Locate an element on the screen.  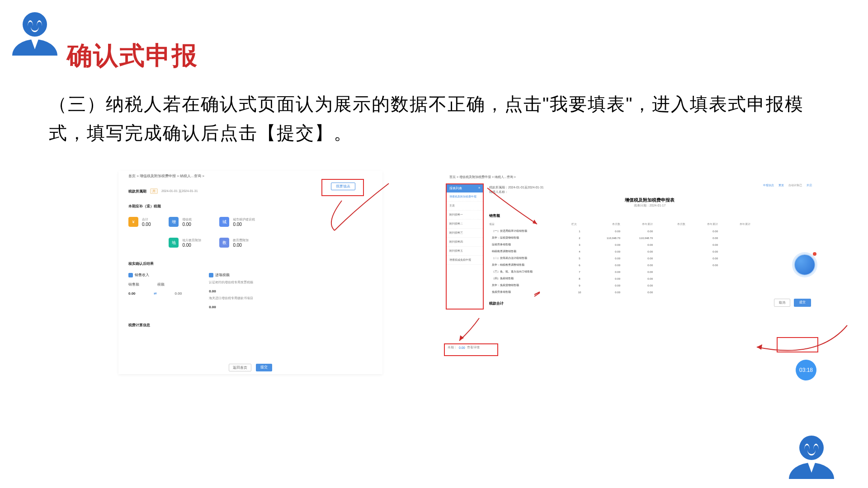
stat-vat-label: 增值税 is located at coordinates (187, 220).